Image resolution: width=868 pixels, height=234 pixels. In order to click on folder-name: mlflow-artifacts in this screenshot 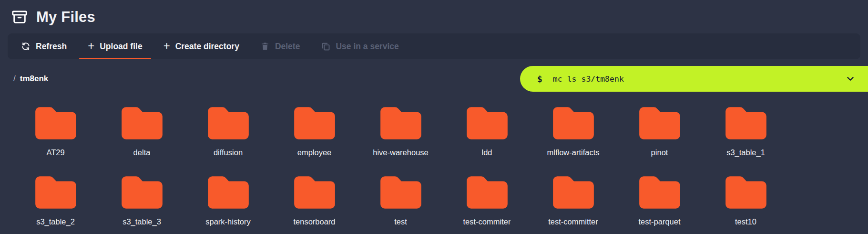, I will do `click(573, 153)`.